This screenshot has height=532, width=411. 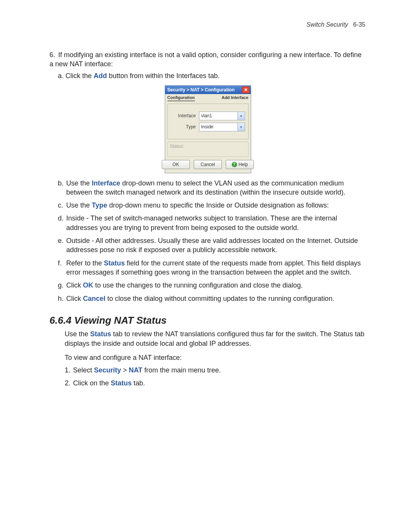 I want to click on page-header: Switch Security 6-35, so click(x=207, y=25).